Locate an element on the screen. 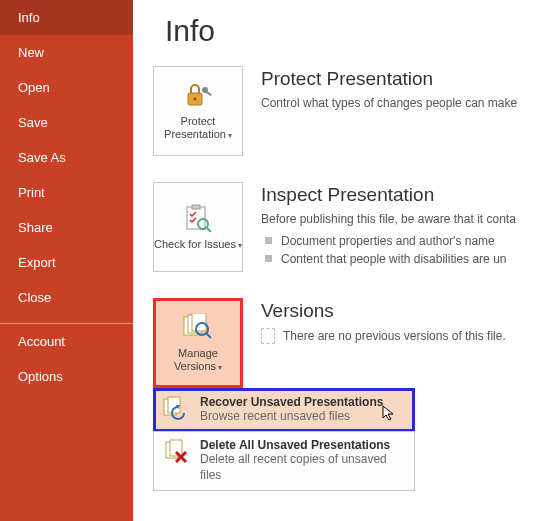  inspect-bullet: Content that people with disabilities ar… is located at coordinates (398, 259).